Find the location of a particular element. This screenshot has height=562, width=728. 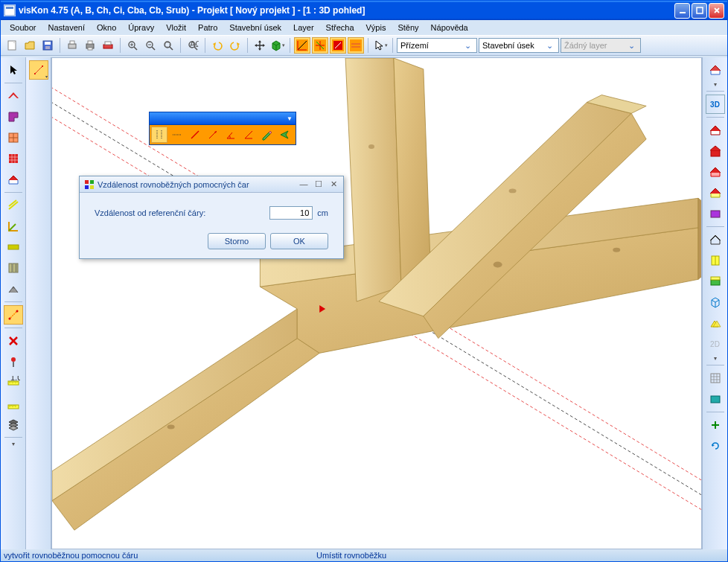

ft-dotted-v-tool is located at coordinates (159, 135).